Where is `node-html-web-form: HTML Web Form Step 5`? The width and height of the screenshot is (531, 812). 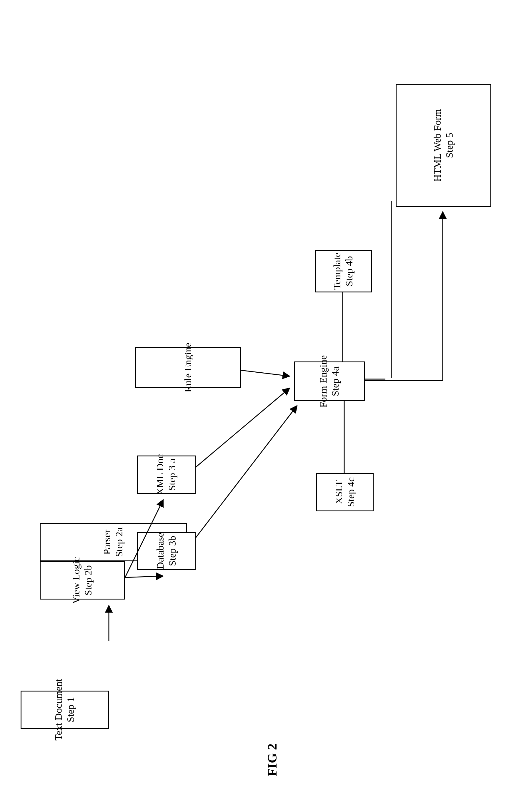
node-html-web-form: HTML Web Form Step 5 is located at coordinates (444, 145).